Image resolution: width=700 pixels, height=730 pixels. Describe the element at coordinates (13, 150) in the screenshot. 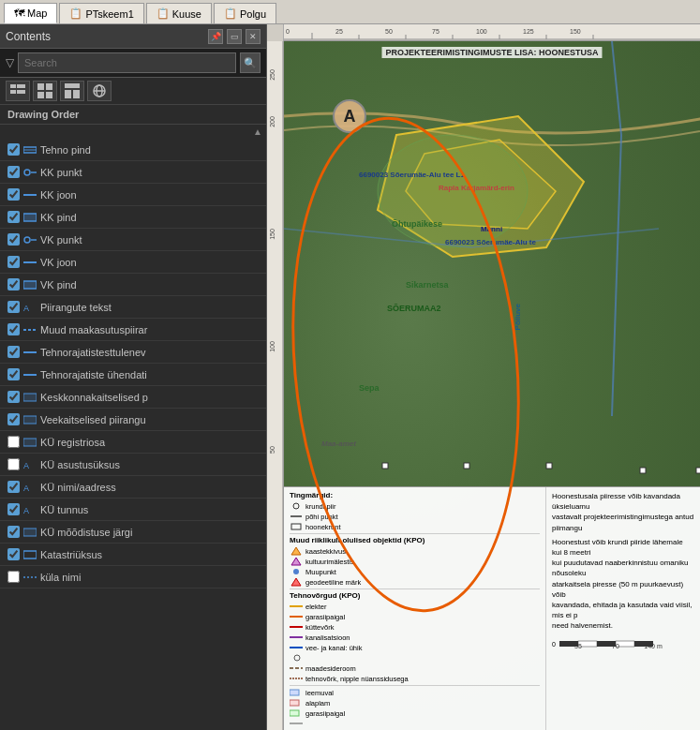

I see `layer-checkbox-tehno-pind` at that location.